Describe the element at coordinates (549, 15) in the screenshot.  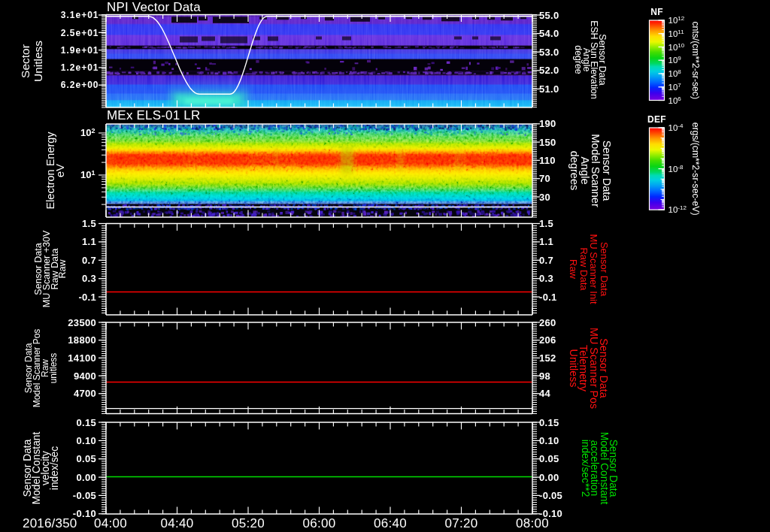
I see `svg-text: 55.0` at that location.